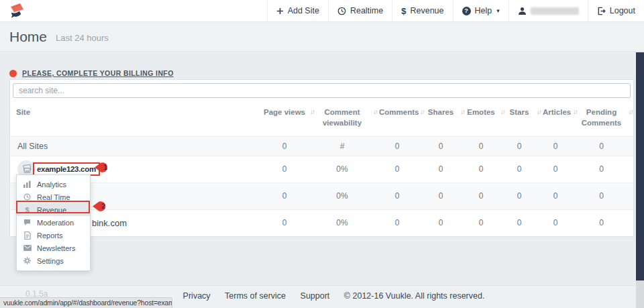  What do you see at coordinates (98, 73) in the screenshot?
I see `billing-info-link: PLEASE, COMPLETE YOUR BILLING INFO` at bounding box center [98, 73].